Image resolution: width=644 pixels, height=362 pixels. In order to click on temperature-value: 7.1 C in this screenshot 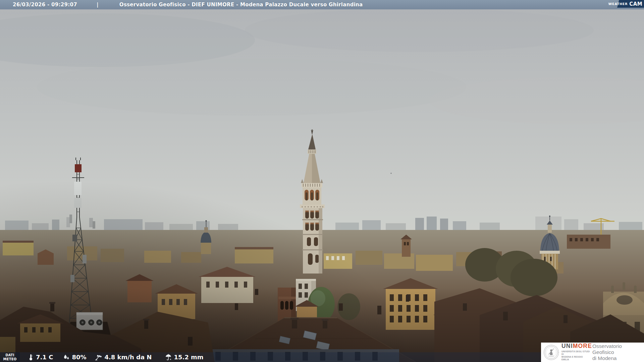, I will do `click(44, 357)`.